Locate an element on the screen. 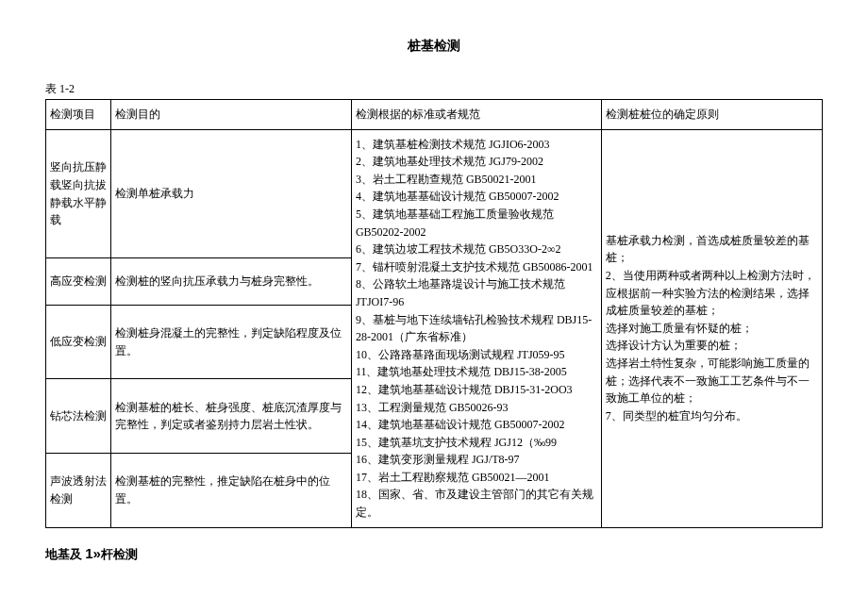 This screenshot has width=868, height=614. header-principle: 检测桩桩位的确定原则 is located at coordinates (711, 115).